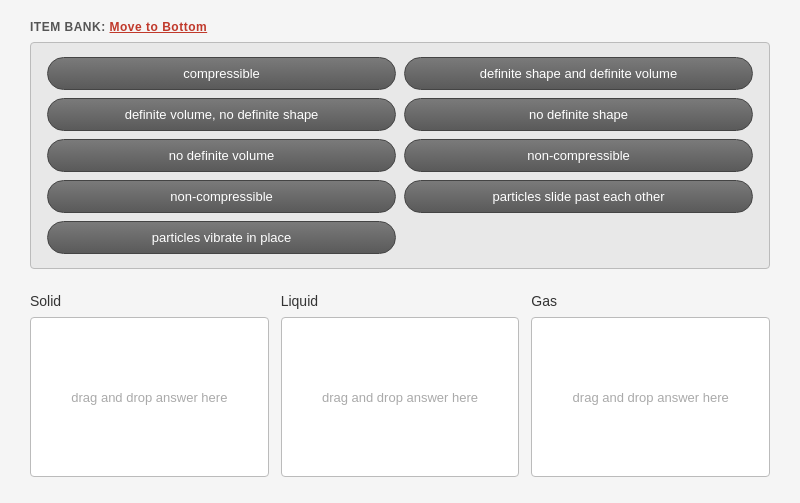 This screenshot has width=800, height=503. I want to click on item-bank-label: ITEM BANK:, so click(68, 27).